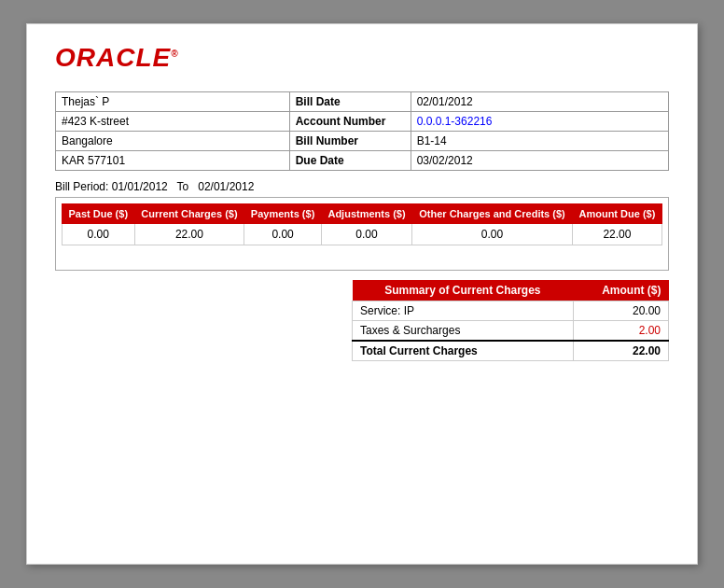 This screenshot has width=724, height=588. Describe the element at coordinates (183, 187) in the screenshot. I see `bill-period-to-label: To` at that location.